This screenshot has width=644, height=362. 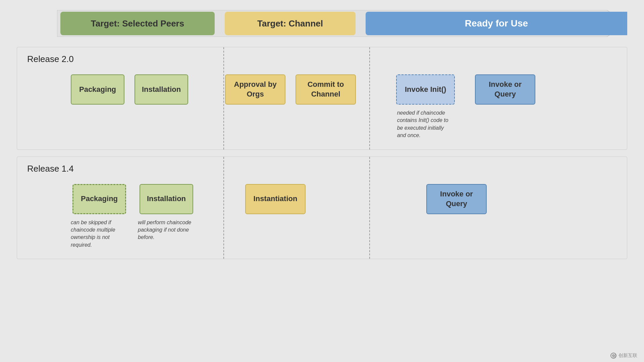 I want to click on watermark-text: 创新互联, so click(x=628, y=356).